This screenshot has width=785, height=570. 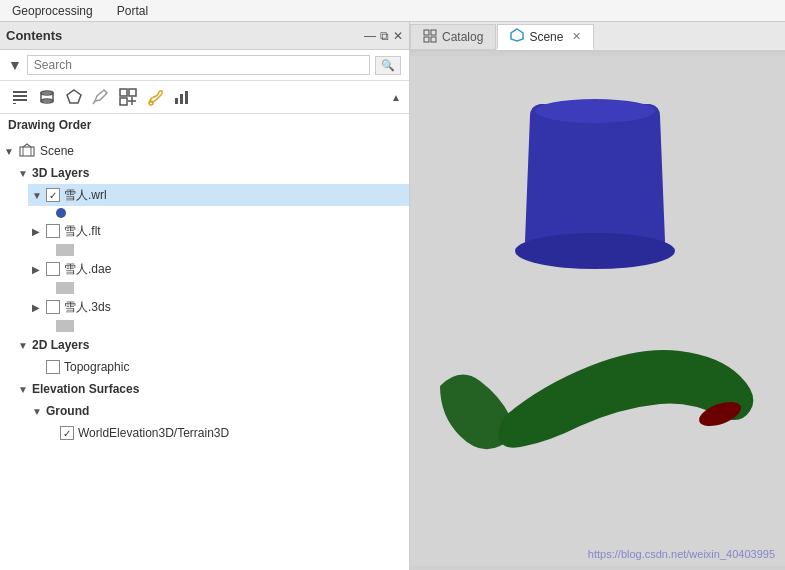 I want to click on layer-wrl-checkbox: ✓, so click(x=53, y=195).